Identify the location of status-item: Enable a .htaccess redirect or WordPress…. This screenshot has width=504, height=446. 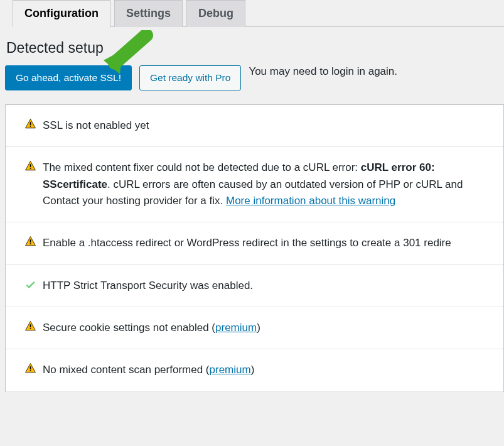
(255, 244).